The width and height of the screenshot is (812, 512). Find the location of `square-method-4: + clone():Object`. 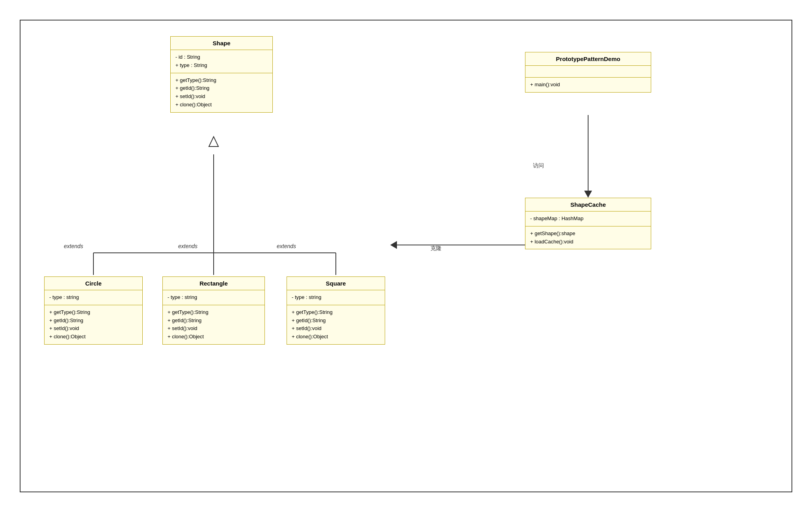

square-method-4: + clone():Object is located at coordinates (336, 337).